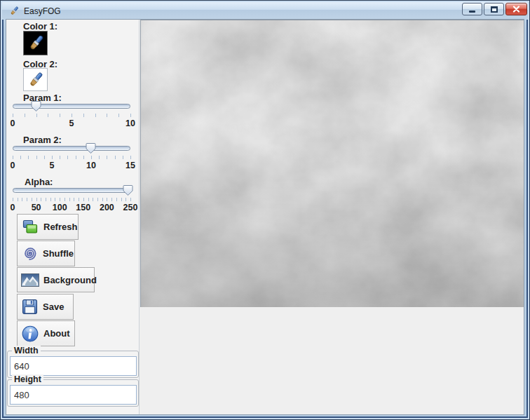 The height and width of the screenshot is (420, 530). What do you see at coordinates (14, 11) in the screenshot?
I see `app-paintbrush-icon` at bounding box center [14, 11].